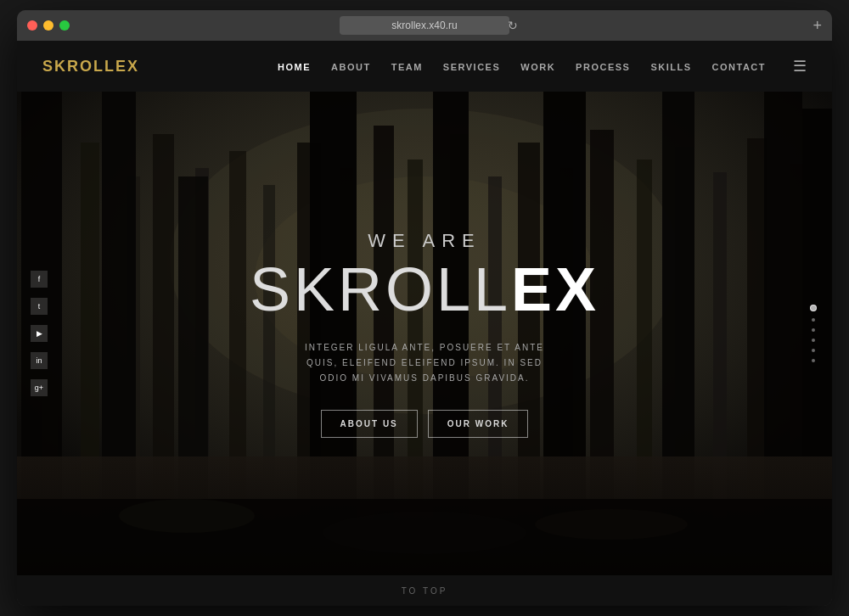 The image size is (849, 616). What do you see at coordinates (603, 66) in the screenshot?
I see `nav-item-process: PROCESS` at bounding box center [603, 66].